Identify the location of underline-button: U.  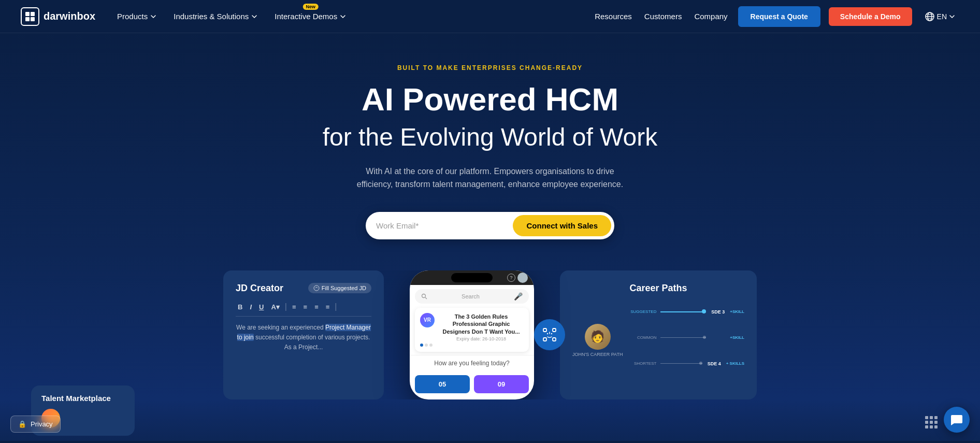
(261, 307).